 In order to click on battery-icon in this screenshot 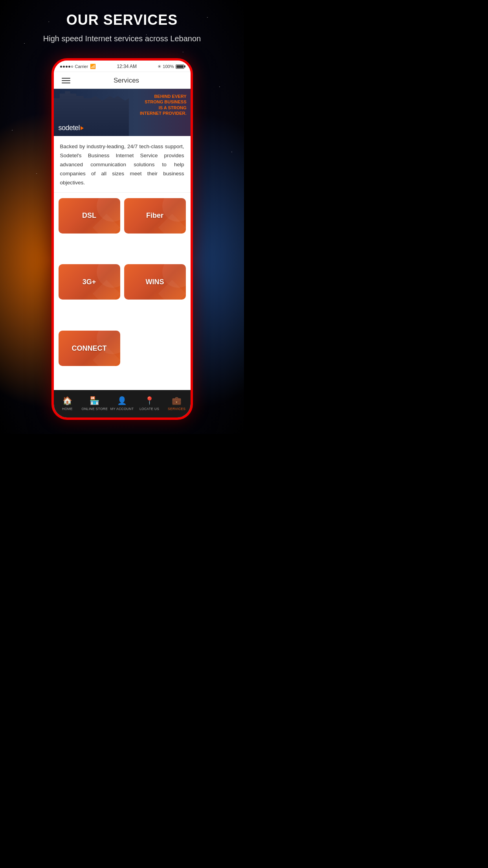, I will do `click(180, 67)`.